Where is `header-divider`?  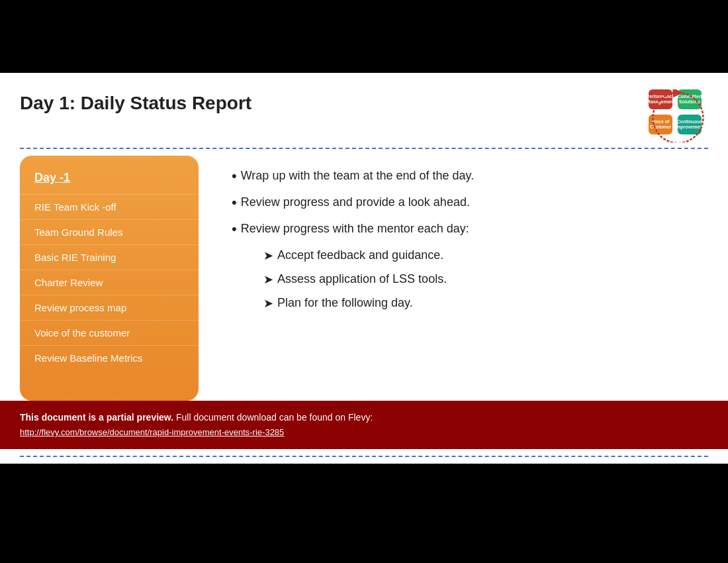
header-divider is located at coordinates (364, 148).